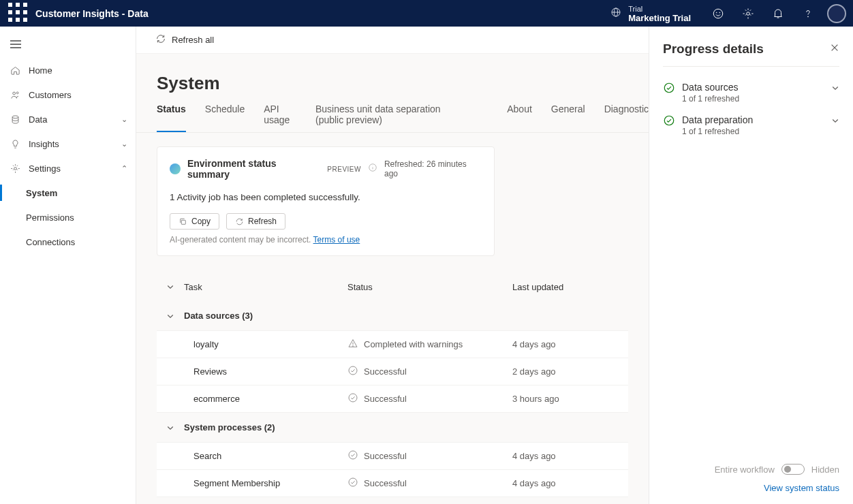 This screenshot has width=853, height=504. Describe the element at coordinates (778, 14) in the screenshot. I see `bell-icon` at that location.